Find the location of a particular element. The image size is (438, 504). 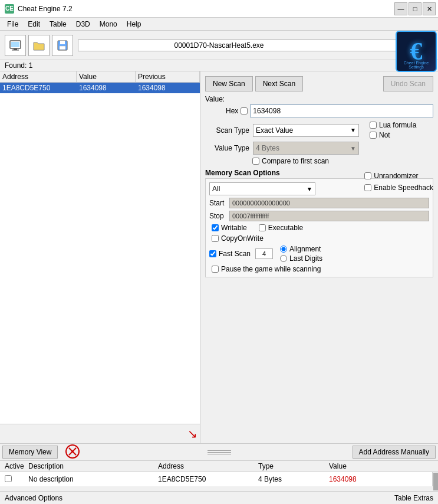

table-scrollbar is located at coordinates (435, 479).